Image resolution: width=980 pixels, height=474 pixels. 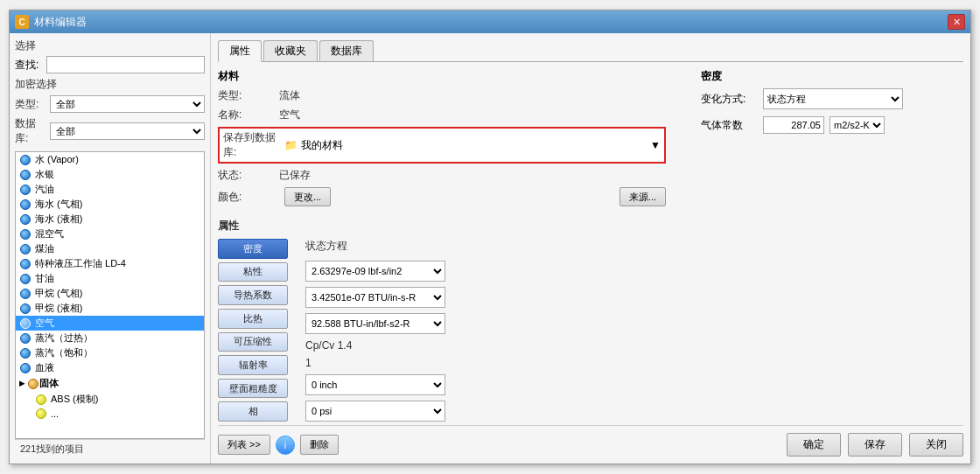 I want to click on app-icon: C, so click(x=22, y=22).